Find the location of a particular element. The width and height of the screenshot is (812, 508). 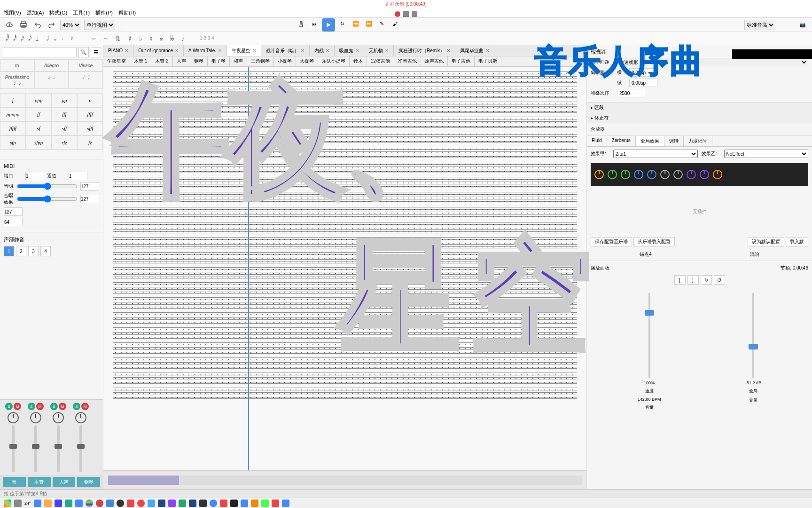

skip-start-icon: ⏪ is located at coordinates (356, 24).